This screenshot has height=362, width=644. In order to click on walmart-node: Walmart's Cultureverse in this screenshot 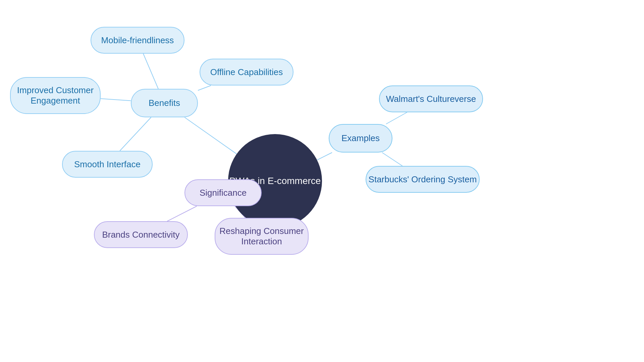, I will do `click(431, 99)`.